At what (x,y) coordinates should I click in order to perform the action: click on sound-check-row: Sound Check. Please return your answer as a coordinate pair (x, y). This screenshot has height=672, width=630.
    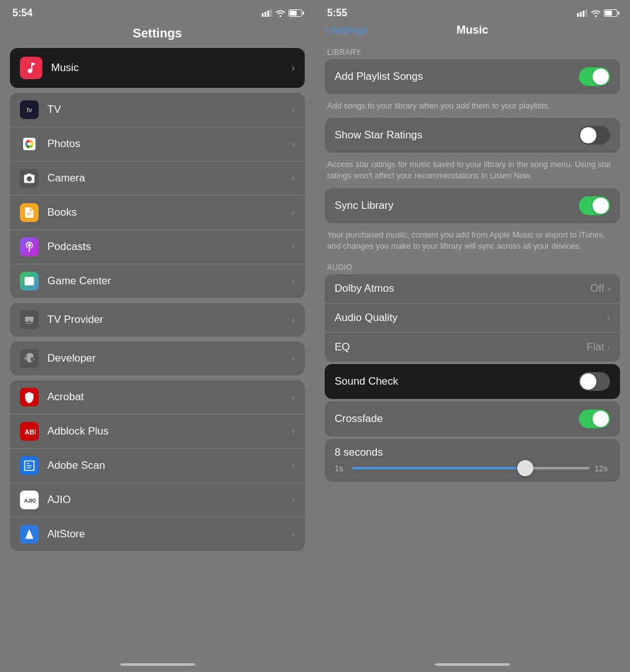
    Looking at the image, I should click on (472, 382).